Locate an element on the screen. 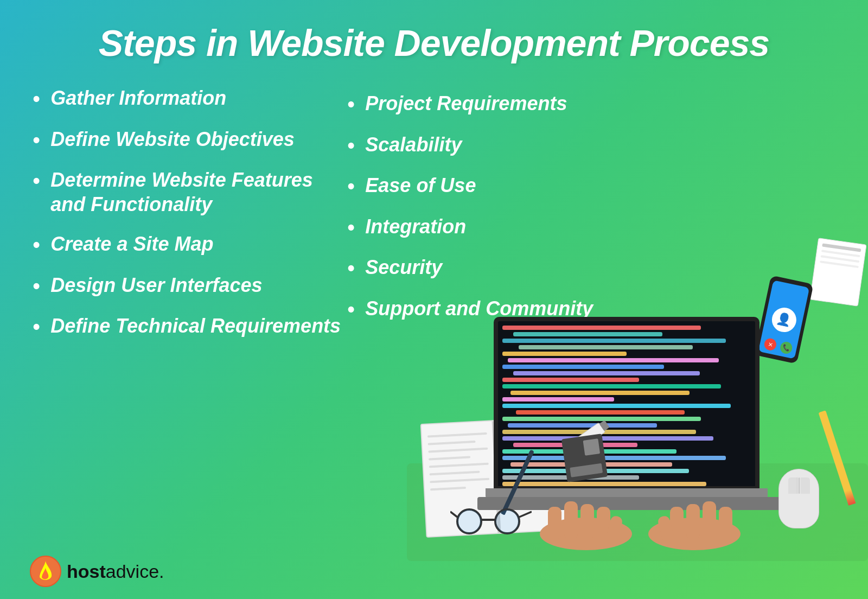  list-item: • Define Website Objectives is located at coordinates (190, 140).